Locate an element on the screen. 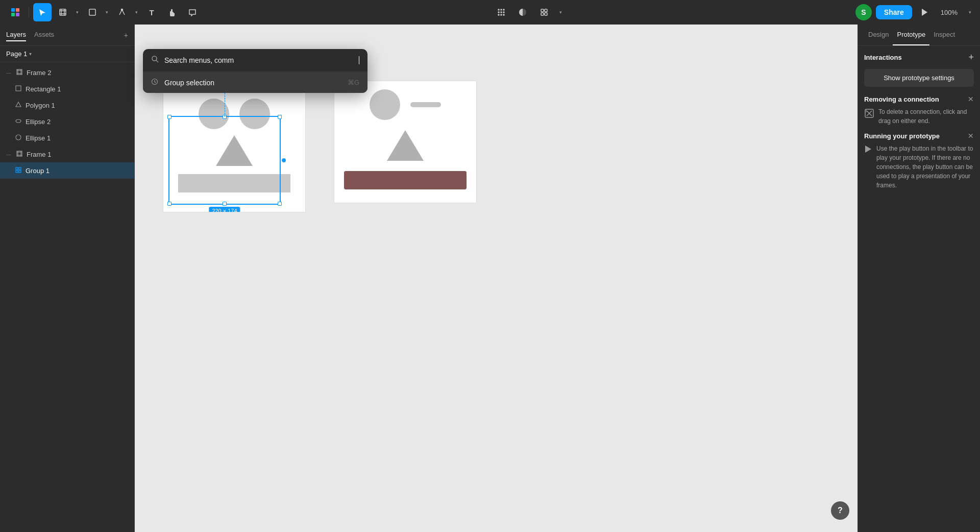 The image size is (980, 532). design-tab: Design is located at coordinates (878, 35).